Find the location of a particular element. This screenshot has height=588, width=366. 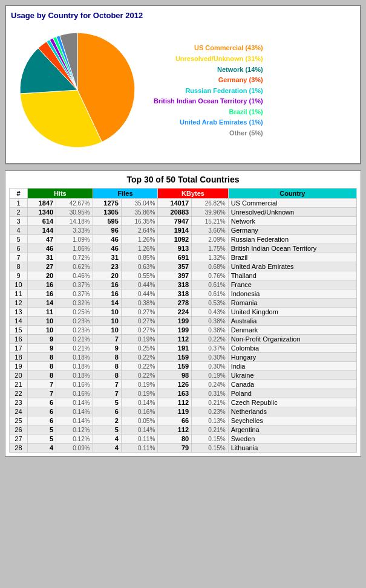

row-hits-pct: 0.21% is located at coordinates (75, 348).